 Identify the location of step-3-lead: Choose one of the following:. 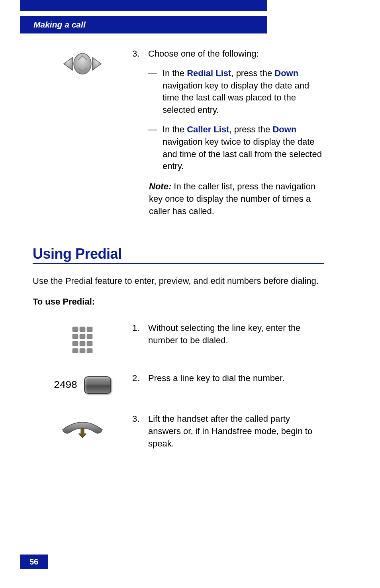
(204, 53).